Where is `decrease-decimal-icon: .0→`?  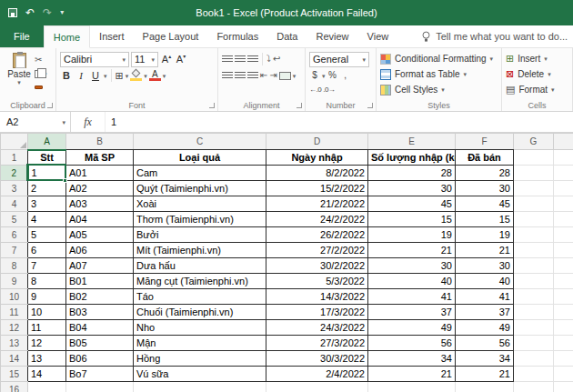
decrease-decimal-icon: .0→ is located at coordinates (329, 90).